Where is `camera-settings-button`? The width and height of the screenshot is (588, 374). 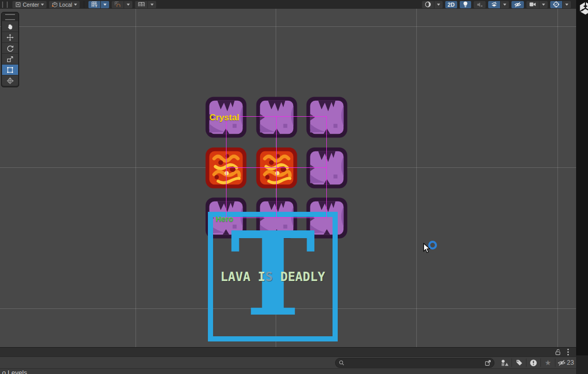
camera-settings-button is located at coordinates (533, 5).